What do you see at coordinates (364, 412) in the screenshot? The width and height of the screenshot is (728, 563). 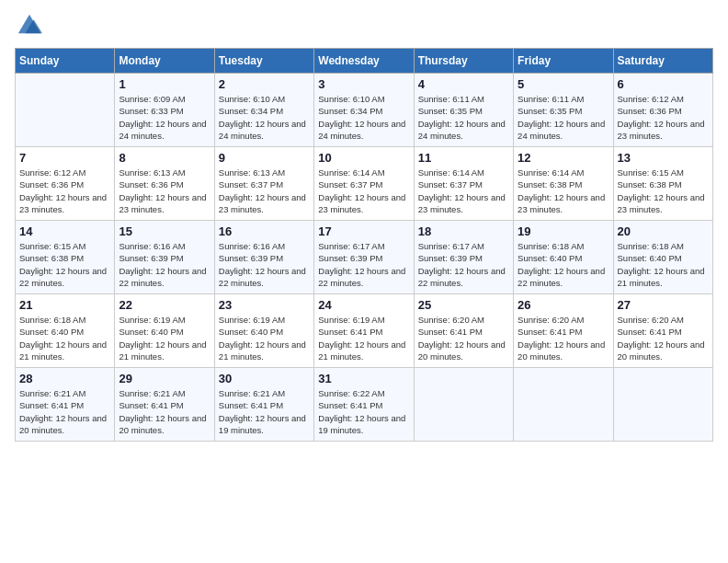 I see `day-info: Sunrise: 6:22 AMSunset: 6:41 PMDaylight:…` at bounding box center [364, 412].